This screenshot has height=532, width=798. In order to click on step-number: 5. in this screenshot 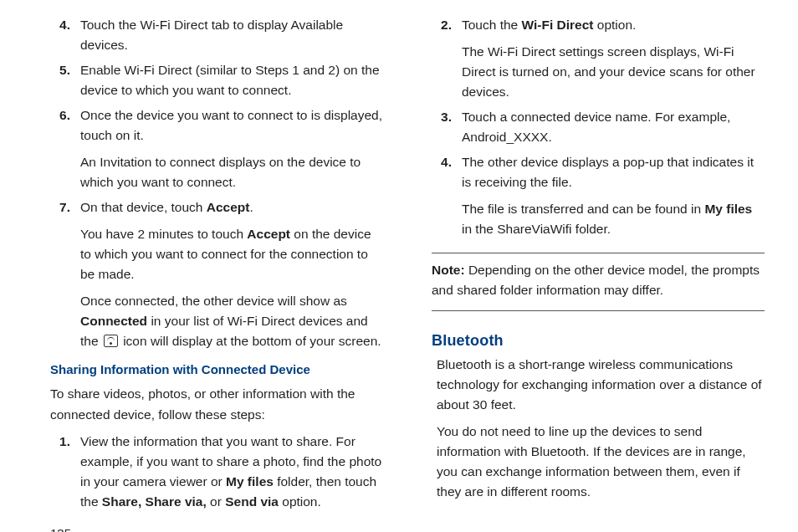, I will do `click(65, 82)`.